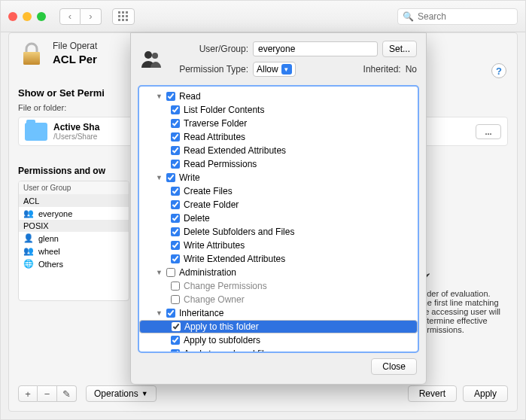  What do you see at coordinates (315, 49) in the screenshot?
I see `user-group-input` at bounding box center [315, 49].